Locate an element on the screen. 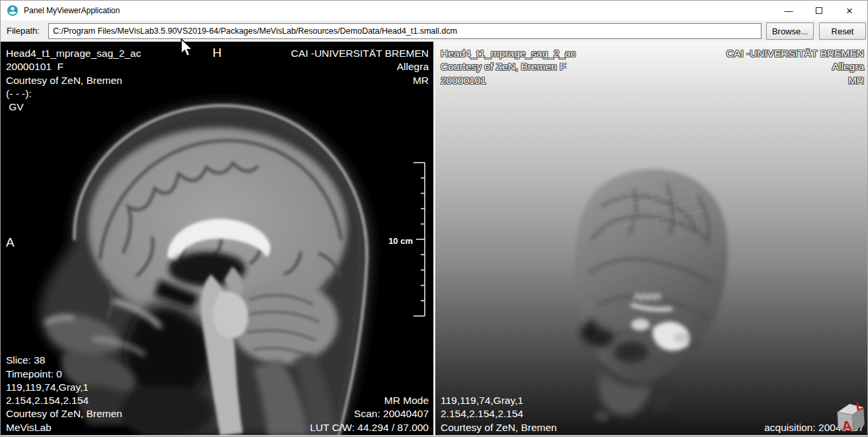 This screenshot has height=437, width=868. right-overlay-bottom-left: 119,119,74,Gray,1 2.154,2.154,2.154 Cour… is located at coordinates (499, 414).